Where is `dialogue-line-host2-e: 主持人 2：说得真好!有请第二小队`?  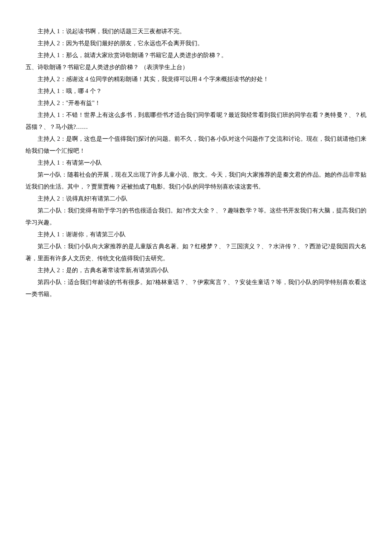 dialogue-line-host2-e: 主持人 2：说得真好!有请第二小队 is located at coordinates (196, 199).